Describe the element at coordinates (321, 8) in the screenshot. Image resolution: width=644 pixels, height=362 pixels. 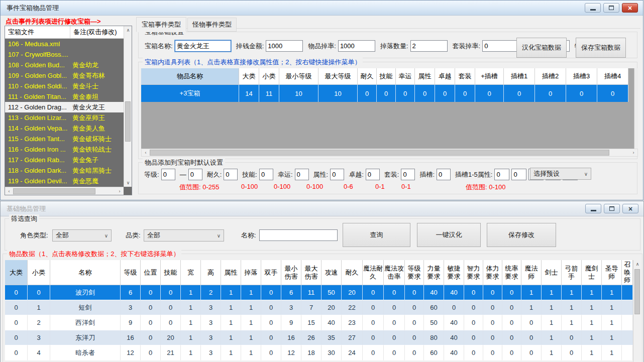
I see `titlebar: 事件宝箱物品管理 ×` at that location.